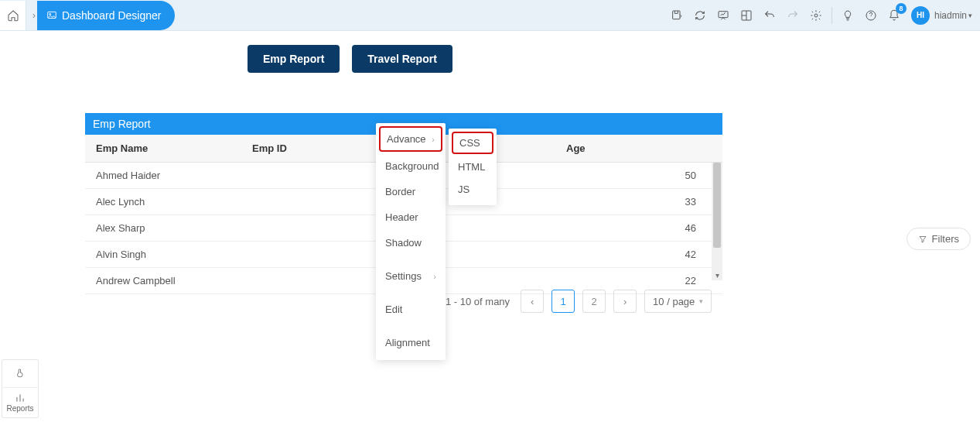 This screenshot has width=980, height=422. Describe the element at coordinates (163, 201) in the screenshot. I see `cell-name: Alec Lynch` at that location.